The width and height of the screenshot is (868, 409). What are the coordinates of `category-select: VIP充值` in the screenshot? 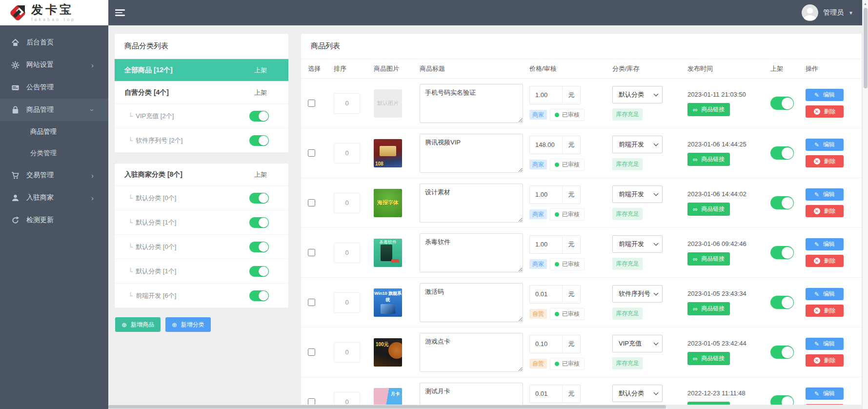 It's located at (637, 344).